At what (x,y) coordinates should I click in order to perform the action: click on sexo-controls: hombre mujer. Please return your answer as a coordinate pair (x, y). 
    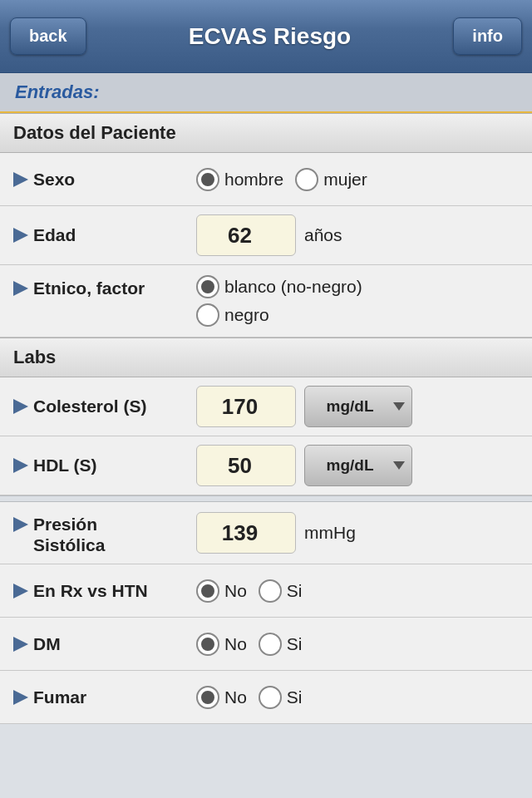
    Looking at the image, I should click on (357, 180).